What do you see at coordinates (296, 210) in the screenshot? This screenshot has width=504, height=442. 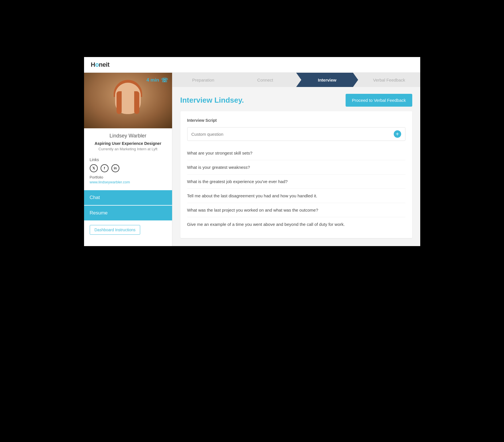 I see `question-item: What was the last project you worked on …` at bounding box center [296, 210].